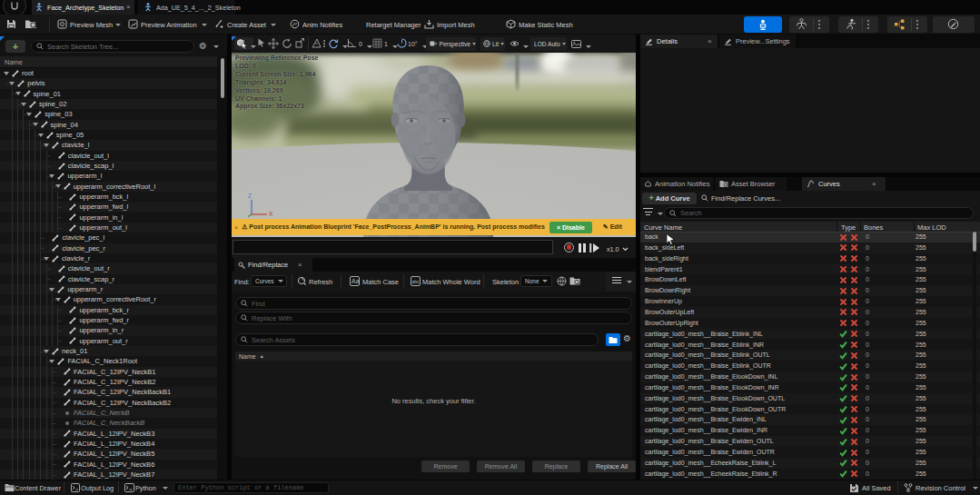  I want to click on svg-text: X, so click(271, 214).